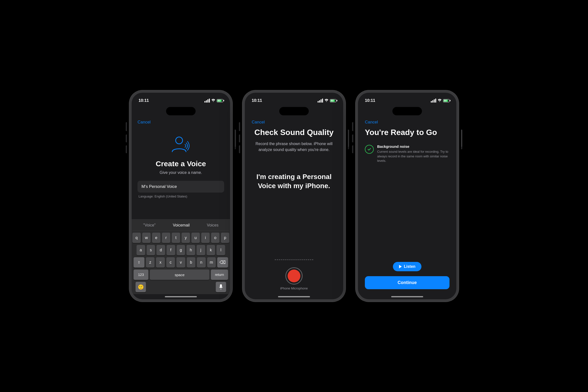  Describe the element at coordinates (201, 262) in the screenshot. I see `key-n: n` at that location.